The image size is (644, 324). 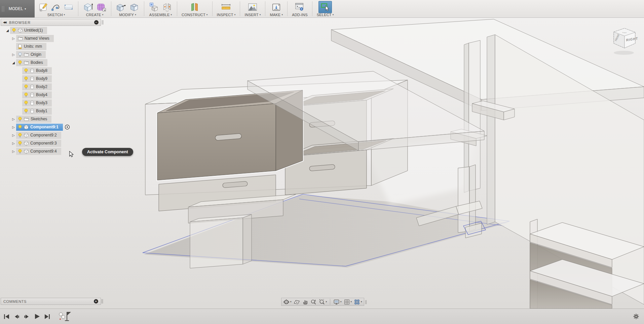 What do you see at coordinates (167, 7) in the screenshot?
I see `joint-icon` at bounding box center [167, 7].